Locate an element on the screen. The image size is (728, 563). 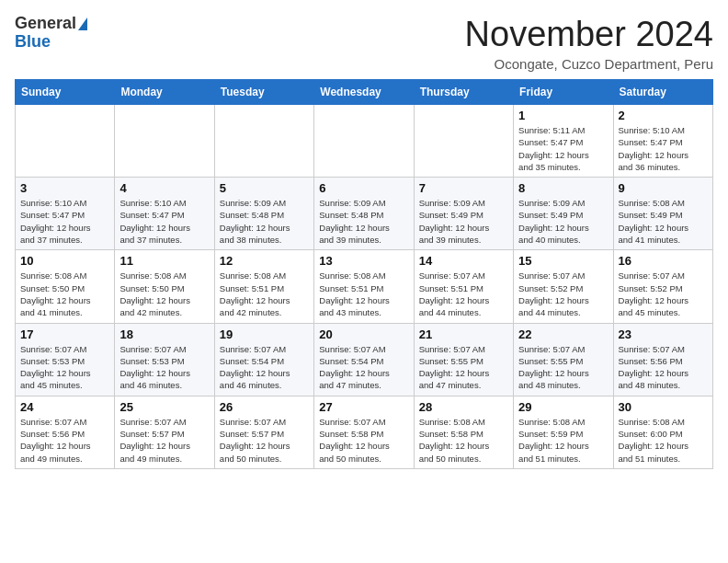
day-info: Sunrise: 5:08 AM Sunset: 5:49 PM Dayligh… is located at coordinates (664, 221).